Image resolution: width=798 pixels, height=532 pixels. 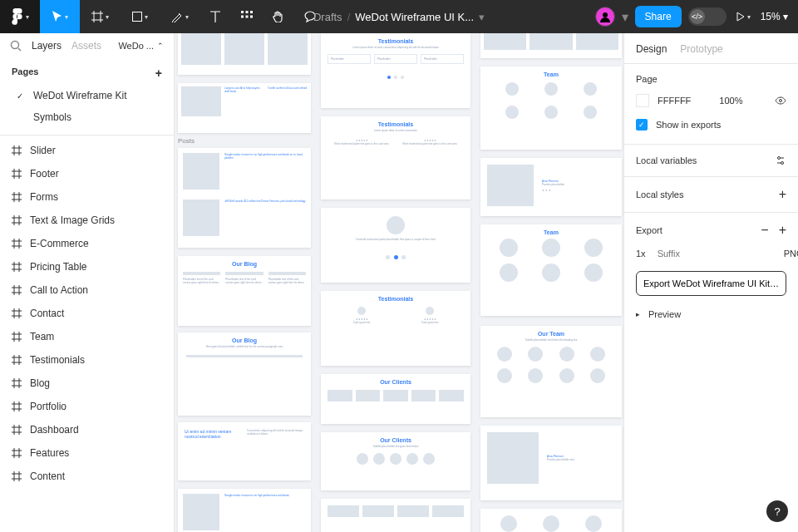 What do you see at coordinates (86, 220) in the screenshot?
I see `layer-row: Text & Image Grids` at bounding box center [86, 220].